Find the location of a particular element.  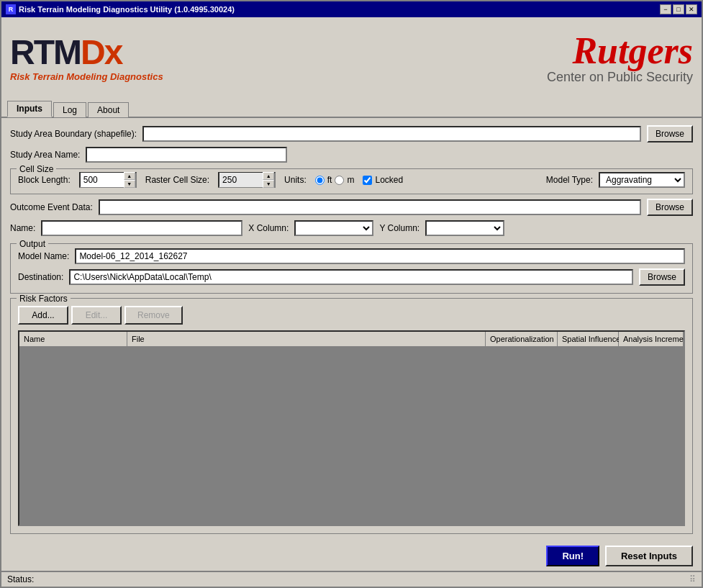

logo-dx-text: Dx is located at coordinates (101, 53).